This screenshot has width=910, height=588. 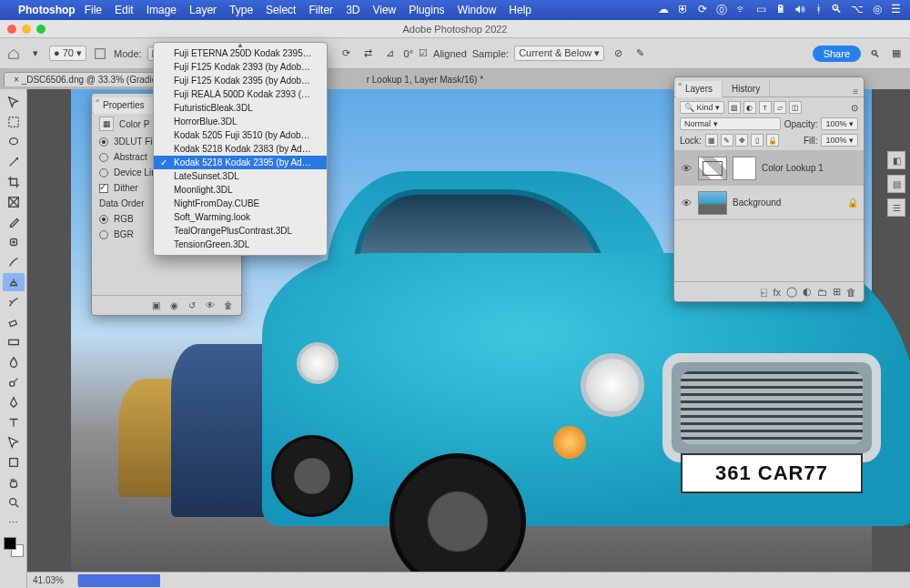 I want to click on adj-layer-icon: ◐, so click(x=807, y=291).